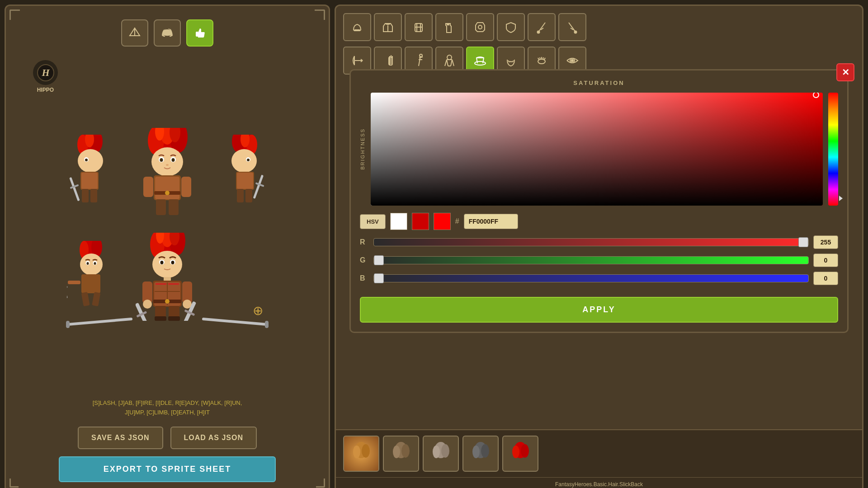  Describe the element at coordinates (242, 277) in the screenshot. I see `sprite-cell-bottom-right: ⊕` at that location.